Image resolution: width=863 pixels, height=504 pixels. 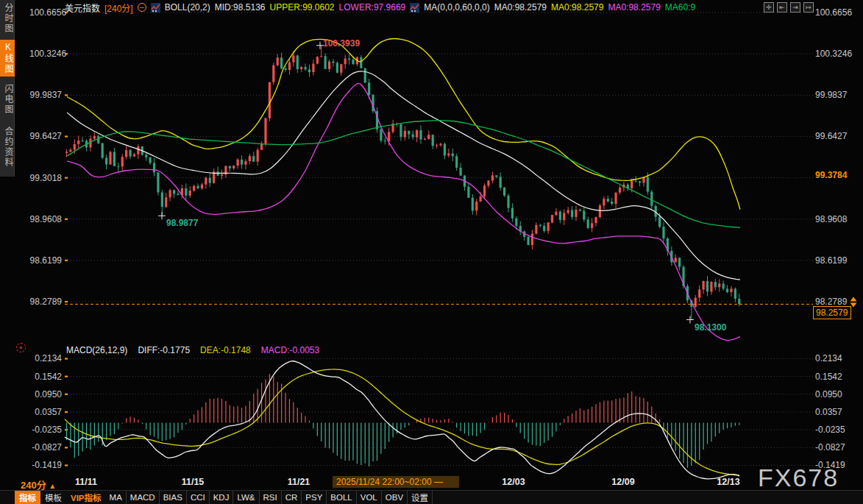 What do you see at coordinates (341, 497) in the screenshot?
I see `indicator-button-BOLL: BOLL` at bounding box center [341, 497].